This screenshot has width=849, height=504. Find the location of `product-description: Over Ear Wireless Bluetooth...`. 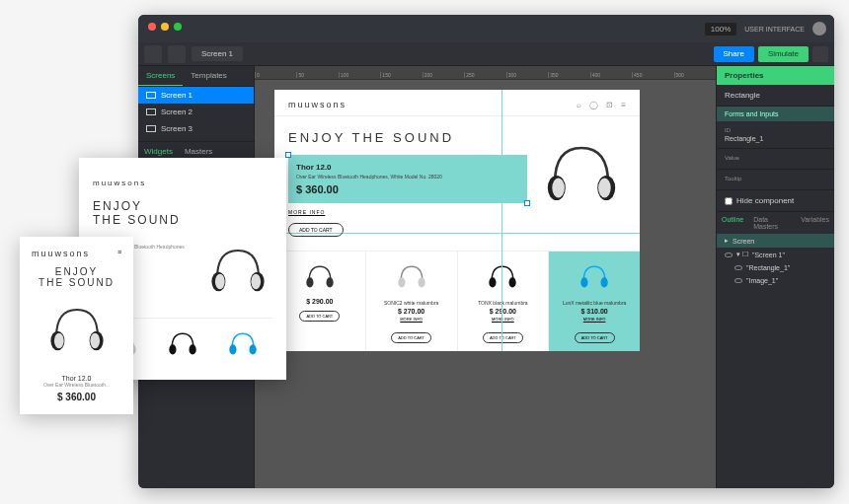

product-description: Over Ear Wireless Bluetooth... is located at coordinates (77, 385).